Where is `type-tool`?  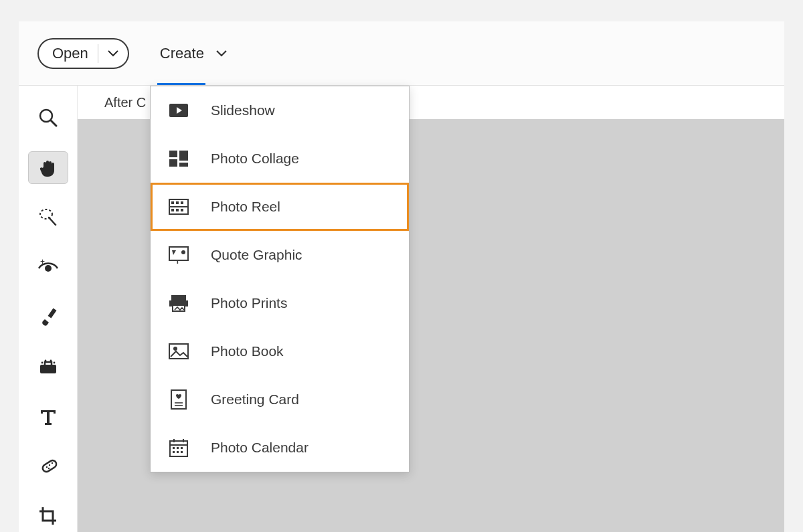 type-tool is located at coordinates (48, 416).